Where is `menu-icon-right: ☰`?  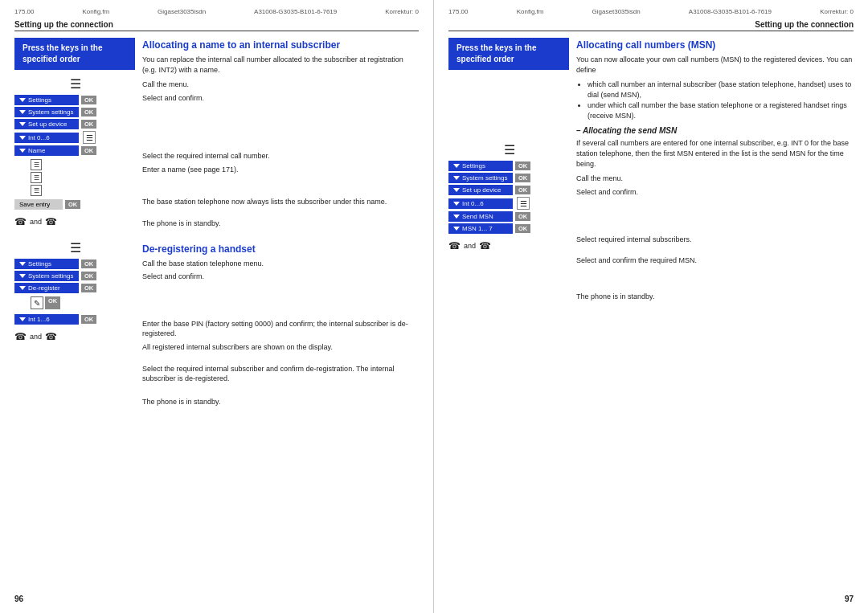
menu-icon-right: ☰ is located at coordinates (510, 149).